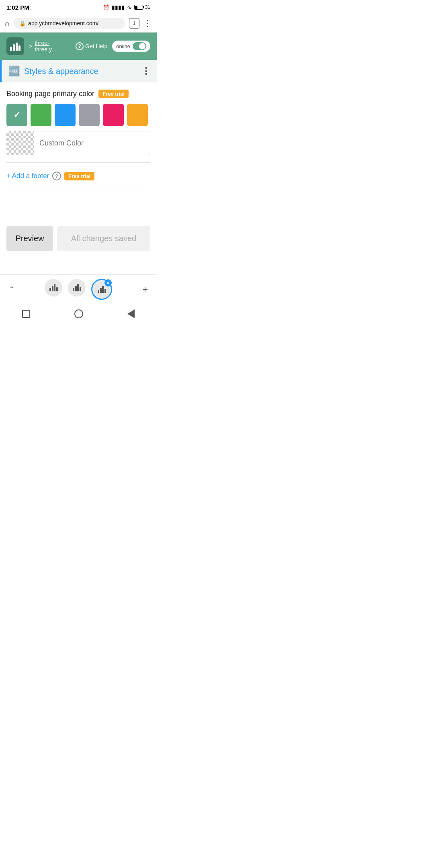 The width and height of the screenshot is (434, 868). What do you see at coordinates (50, 46) in the screenshot?
I see `breadcrumb-link: three-three.y...` at bounding box center [50, 46].